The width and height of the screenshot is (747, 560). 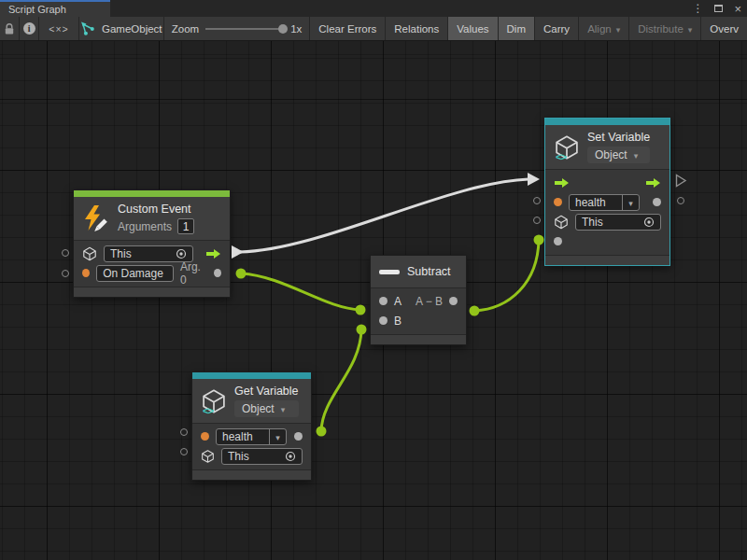 I want to click on dim-toggle: Dim, so click(x=515, y=28).